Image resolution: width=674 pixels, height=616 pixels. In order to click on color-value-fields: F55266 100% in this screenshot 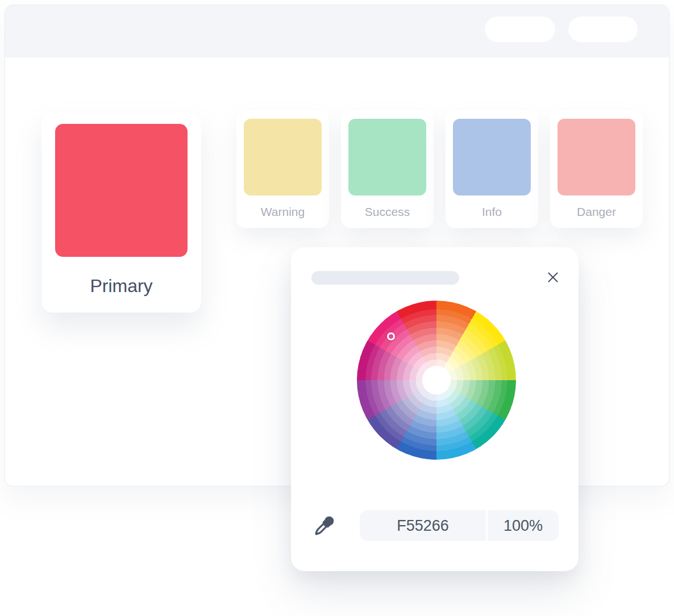, I will do `click(459, 526)`.